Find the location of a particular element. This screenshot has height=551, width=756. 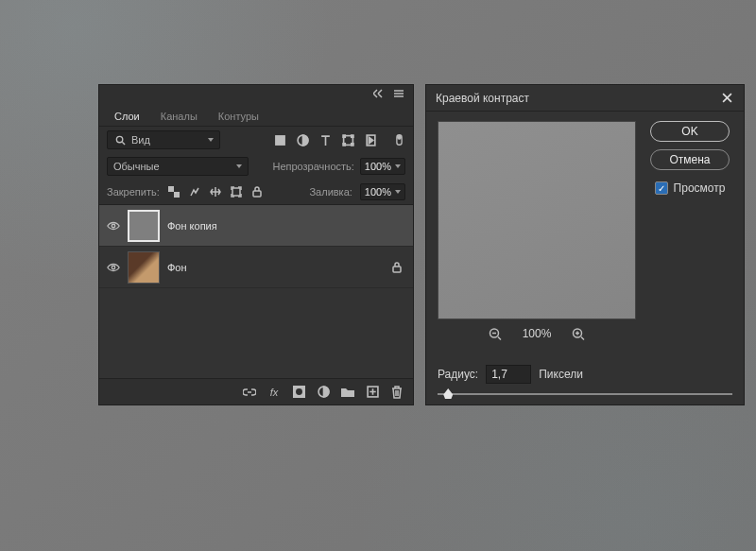

close-button is located at coordinates (727, 98).